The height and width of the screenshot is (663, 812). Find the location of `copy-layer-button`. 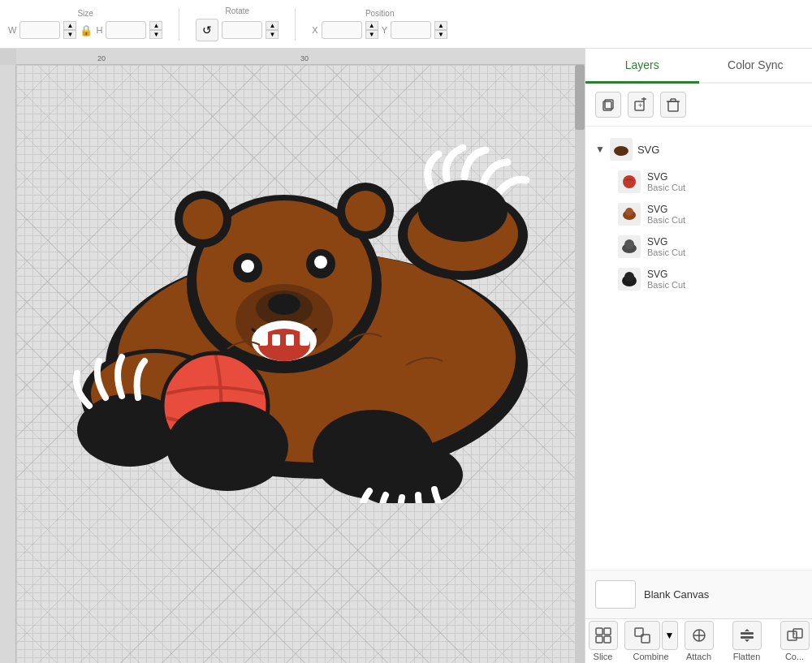

copy-layer-button is located at coordinates (608, 105).